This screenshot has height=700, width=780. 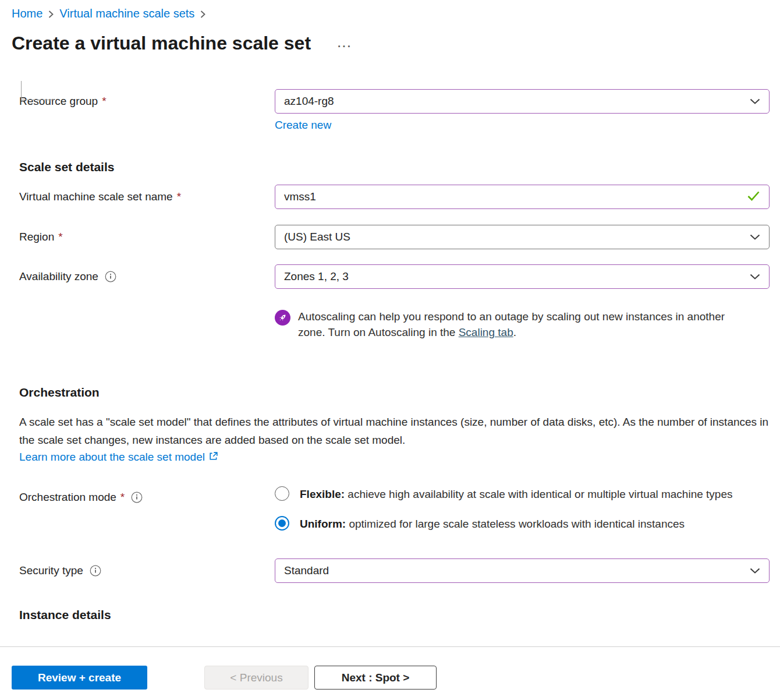 What do you see at coordinates (395, 431) in the screenshot?
I see `orchestration-description: A scale set has a "scale set model" that…` at bounding box center [395, 431].